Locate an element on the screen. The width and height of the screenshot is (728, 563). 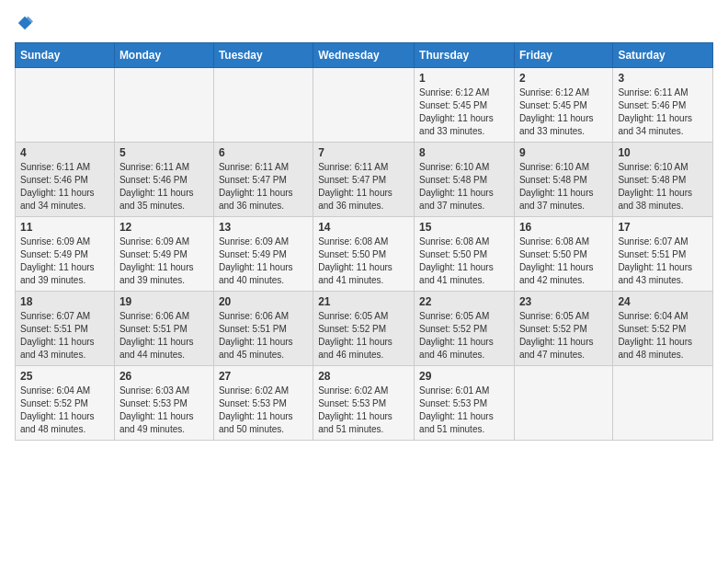
day-number: 20 is located at coordinates (263, 302).